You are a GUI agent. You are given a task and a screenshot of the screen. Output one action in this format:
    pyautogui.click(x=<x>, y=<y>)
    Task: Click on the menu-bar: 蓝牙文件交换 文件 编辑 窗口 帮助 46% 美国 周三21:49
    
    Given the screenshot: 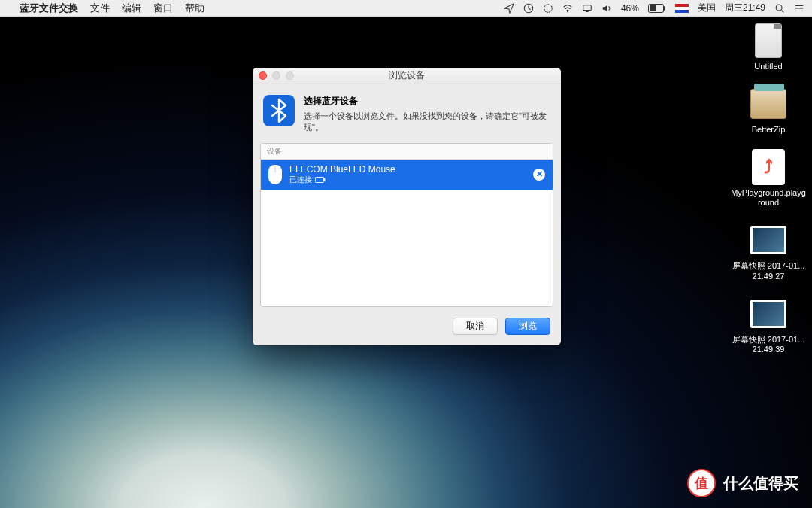 What is the action you would take?
    pyautogui.click(x=406, y=8)
    